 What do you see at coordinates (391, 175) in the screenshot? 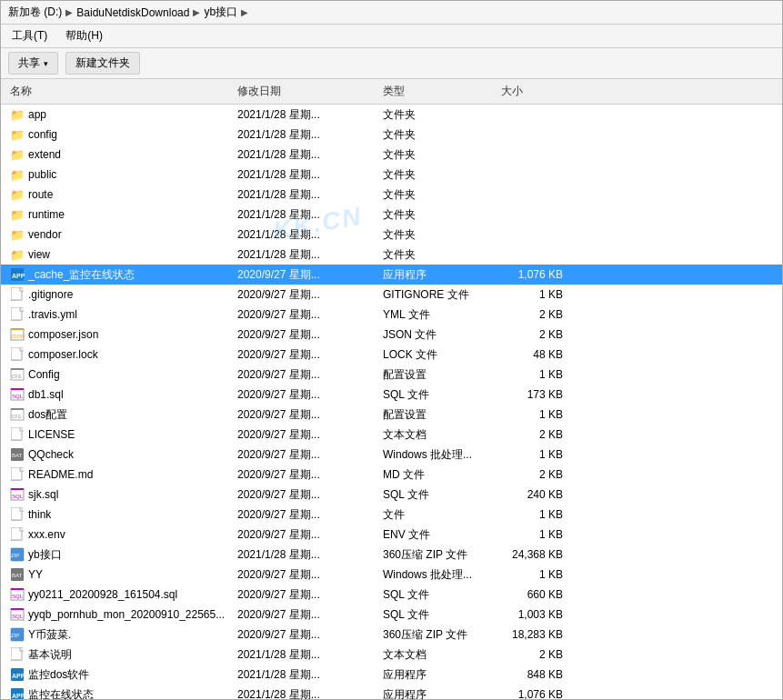
I see `table-row: 📁public2021/1/28 星期...文件夹` at bounding box center [391, 175].